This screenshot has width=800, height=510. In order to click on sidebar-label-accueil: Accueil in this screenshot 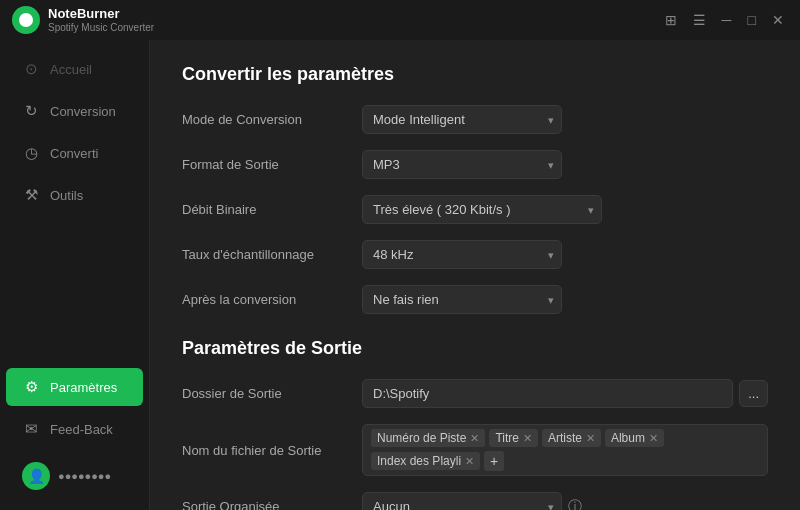, I will do `click(71, 70)`.